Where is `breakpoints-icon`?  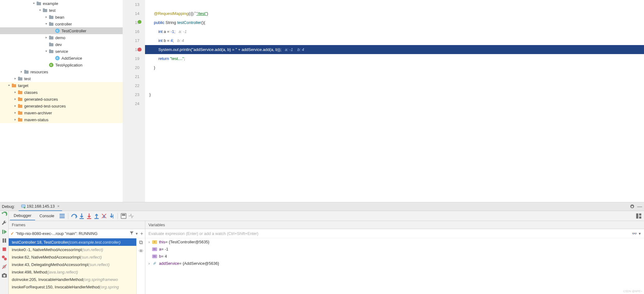
breakpoints-icon is located at coordinates (4, 258).